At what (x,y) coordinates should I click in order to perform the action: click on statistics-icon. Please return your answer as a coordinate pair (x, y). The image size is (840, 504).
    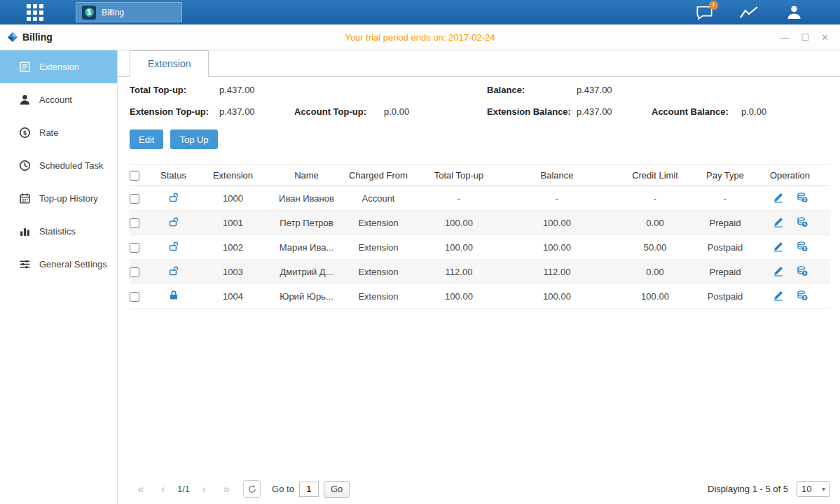
    Looking at the image, I should click on (25, 231).